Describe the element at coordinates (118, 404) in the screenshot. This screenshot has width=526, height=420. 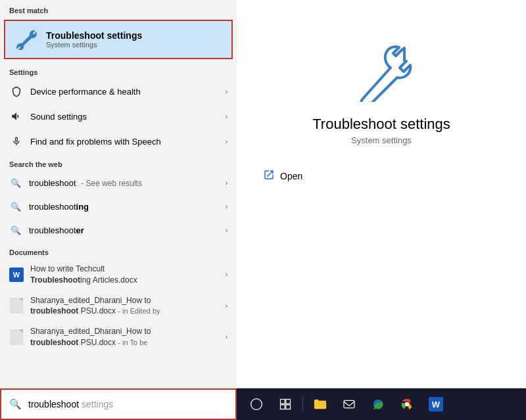
I see `search-bar: 🔍 troubleshoot settings` at that location.